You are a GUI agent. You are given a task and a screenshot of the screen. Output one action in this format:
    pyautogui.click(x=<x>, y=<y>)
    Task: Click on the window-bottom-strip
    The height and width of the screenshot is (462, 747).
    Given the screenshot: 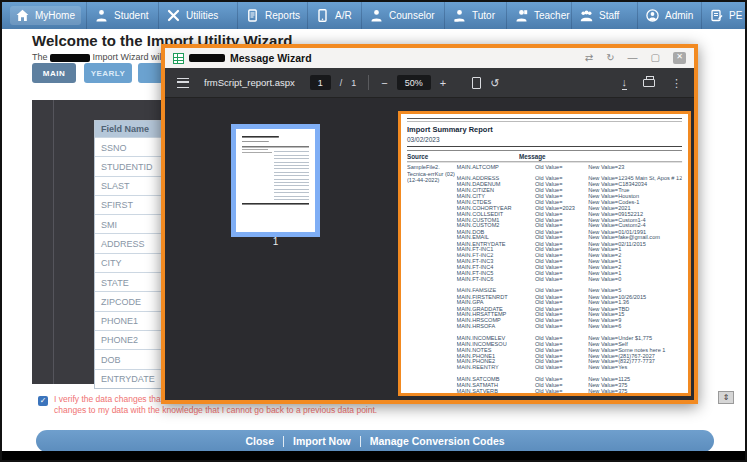 What is the action you would take?
    pyautogui.click(x=374, y=456)
    